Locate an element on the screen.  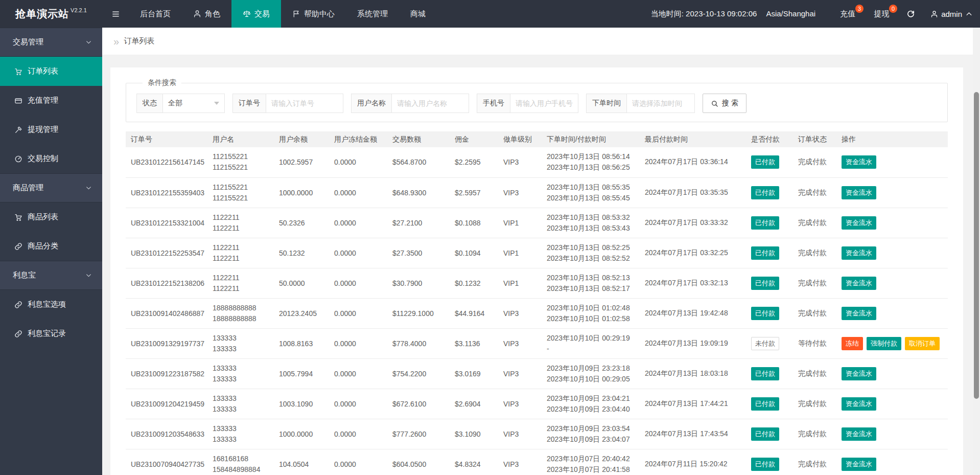
sidebar-item-withdraw-management: 提现管理 is located at coordinates (51, 130).